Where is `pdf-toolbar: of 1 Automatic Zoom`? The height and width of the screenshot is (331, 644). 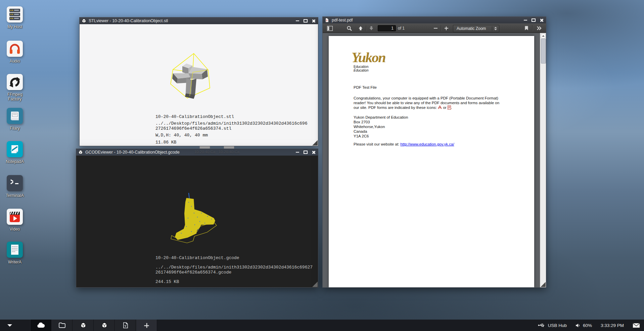
pdf-toolbar: of 1 Automatic Zoom is located at coordinates (434, 28).